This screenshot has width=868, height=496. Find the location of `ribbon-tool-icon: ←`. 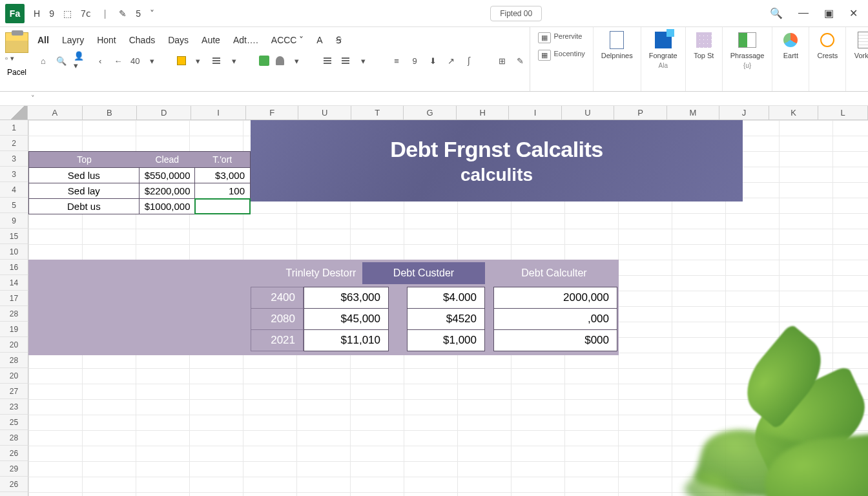

ribbon-tool-icon: ← is located at coordinates (118, 61).